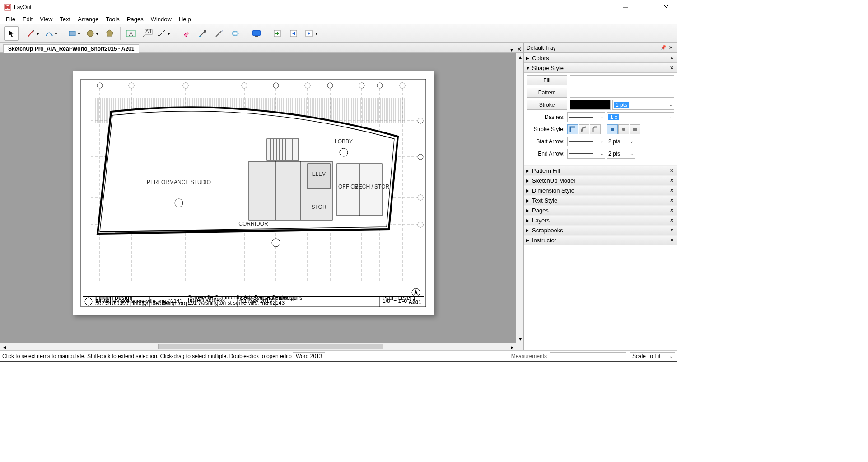 The image size is (868, 462). I want to click on corner-round-toggle, so click(584, 129).